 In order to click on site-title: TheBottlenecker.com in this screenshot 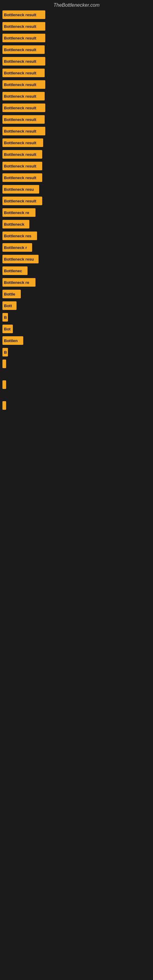, I will do `click(76, 5)`.